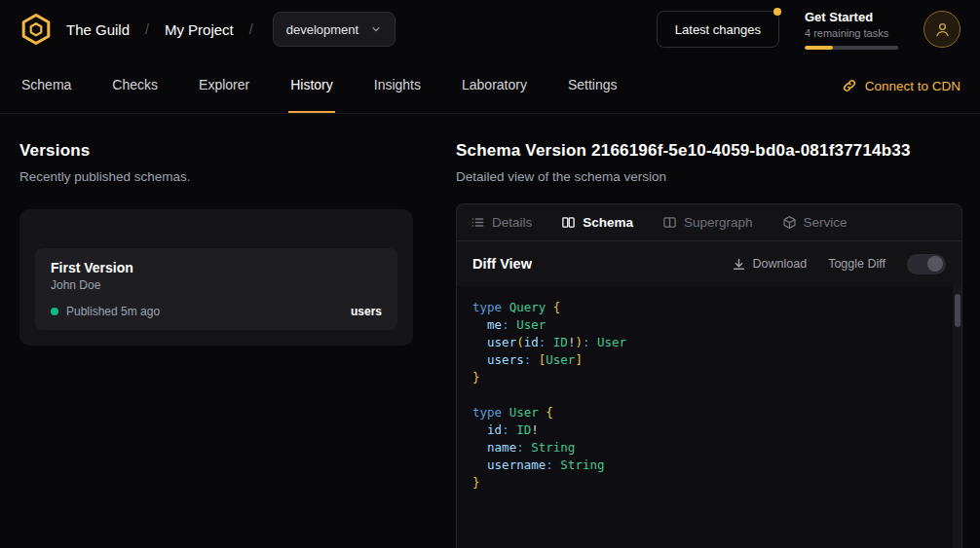 The height and width of the screenshot is (548, 980). Describe the element at coordinates (397, 86) in the screenshot. I see `tab-insights: Insights` at that location.